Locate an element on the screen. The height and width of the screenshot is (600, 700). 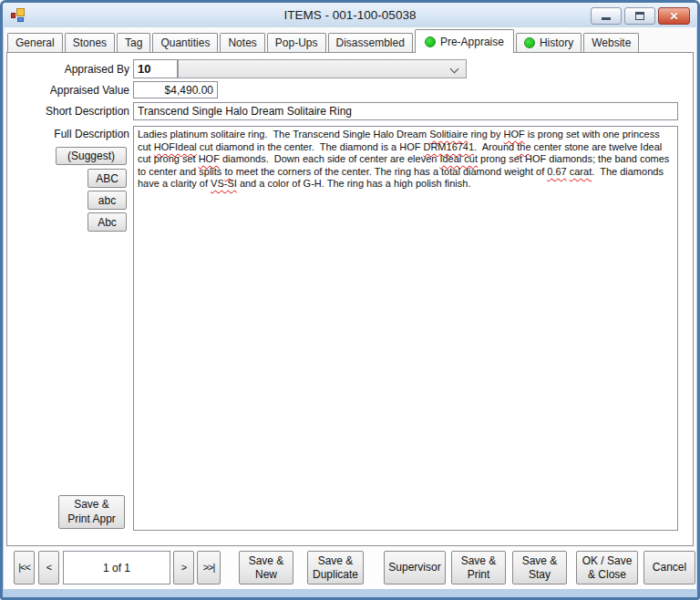
appraised-by-dropdown is located at coordinates (323, 69).